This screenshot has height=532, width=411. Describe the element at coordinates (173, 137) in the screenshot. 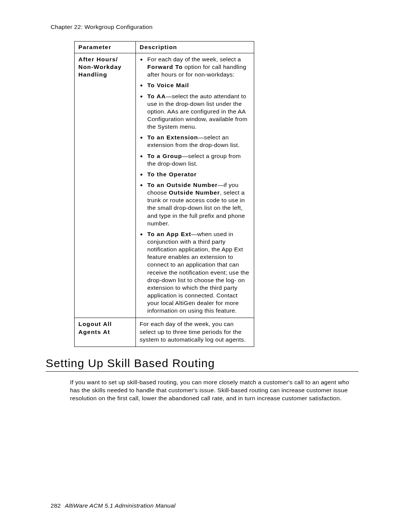

I see `bold-text: To an Extension` at that location.